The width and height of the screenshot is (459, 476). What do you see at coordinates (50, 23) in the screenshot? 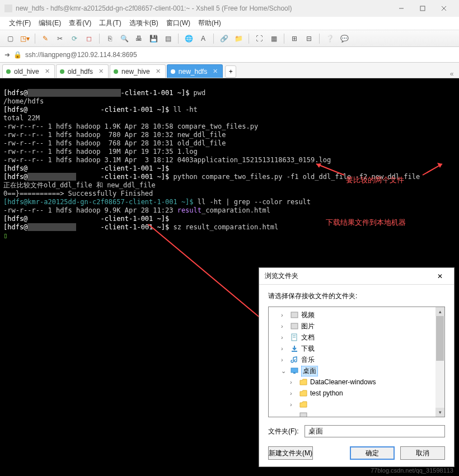
I see `menu-edit: 编辑(E)` at bounding box center [50, 23].